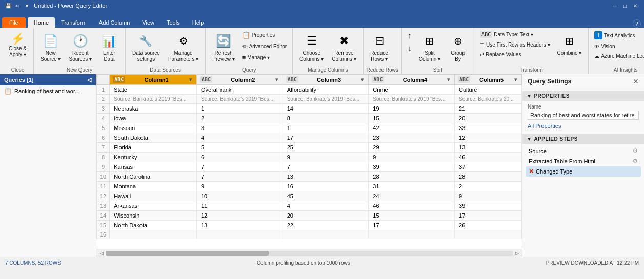  I want to click on cell-r15-c5: 26, so click(488, 225).